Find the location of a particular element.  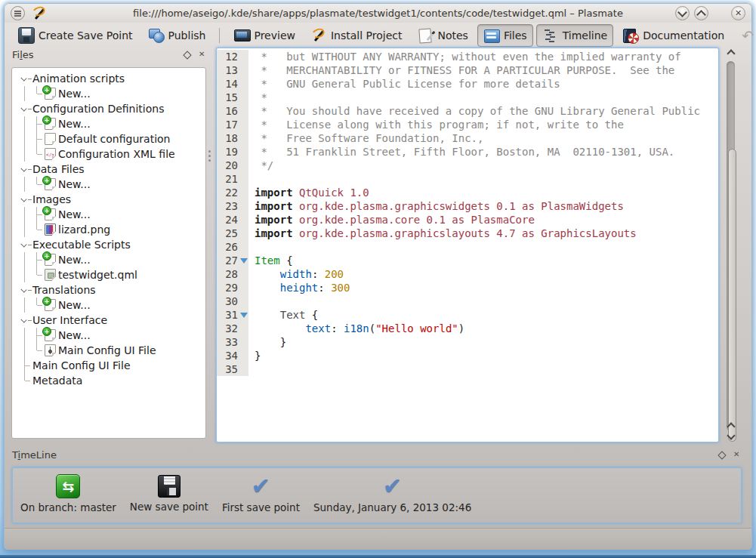

tree-item-metadata: Metadata is located at coordinates (112, 381).